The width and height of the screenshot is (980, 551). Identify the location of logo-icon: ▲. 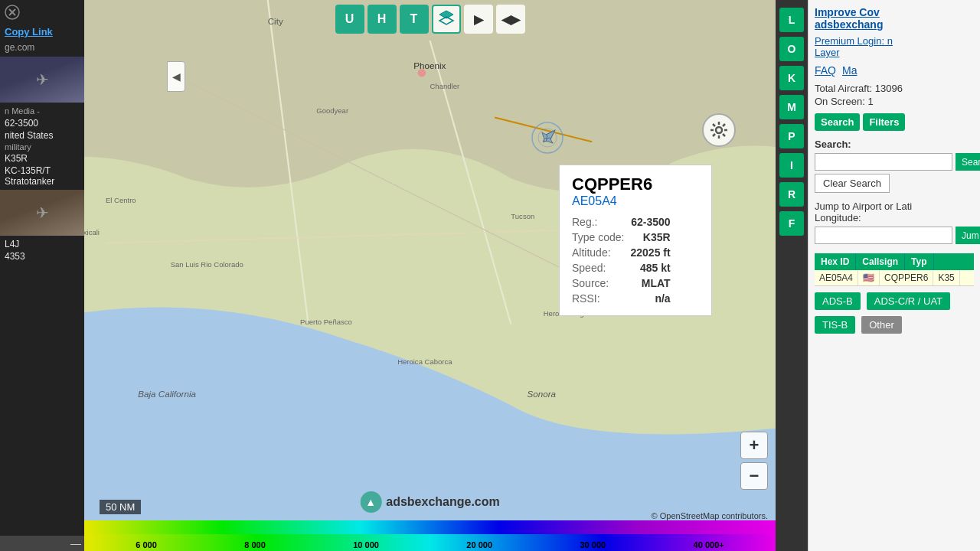
(371, 502).